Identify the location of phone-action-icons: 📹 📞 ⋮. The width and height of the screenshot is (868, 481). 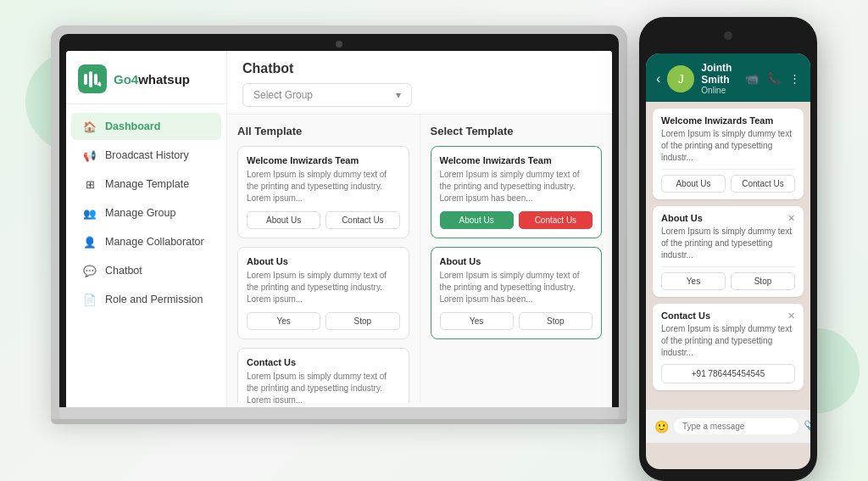
(773, 78).